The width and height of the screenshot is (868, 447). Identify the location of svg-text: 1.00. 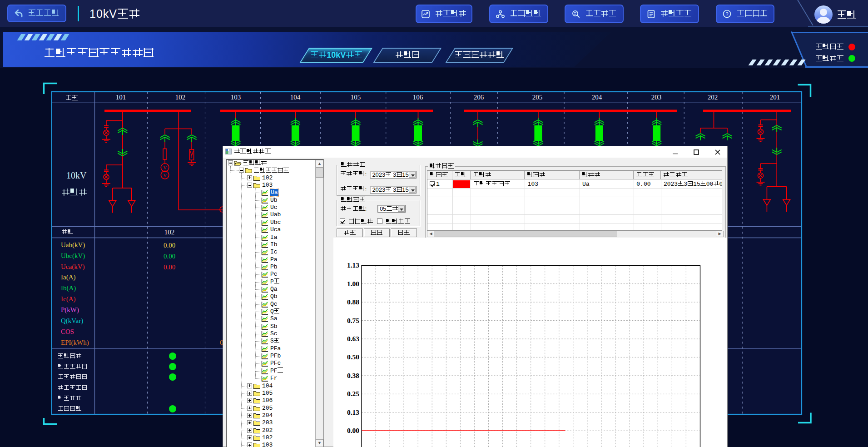
(353, 283).